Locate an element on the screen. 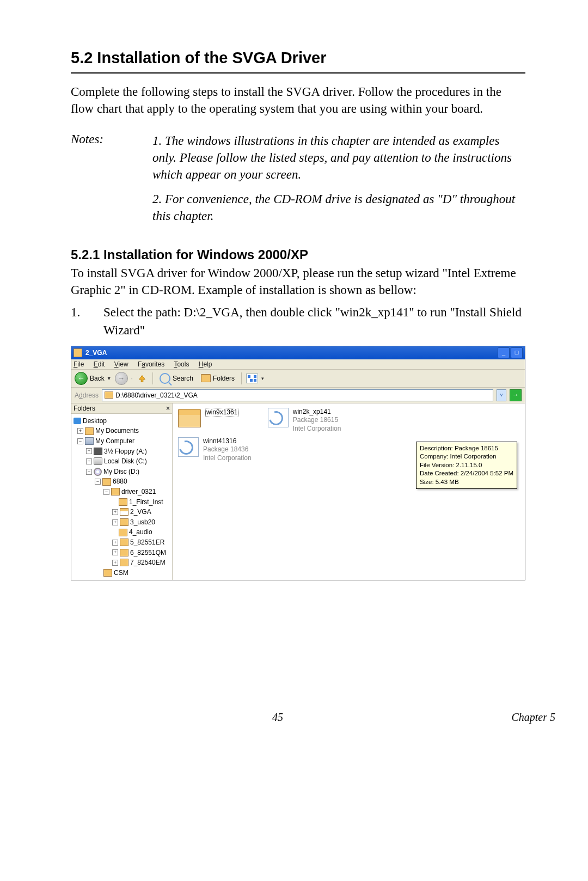  folders-pane-title: Folders is located at coordinates (120, 408).